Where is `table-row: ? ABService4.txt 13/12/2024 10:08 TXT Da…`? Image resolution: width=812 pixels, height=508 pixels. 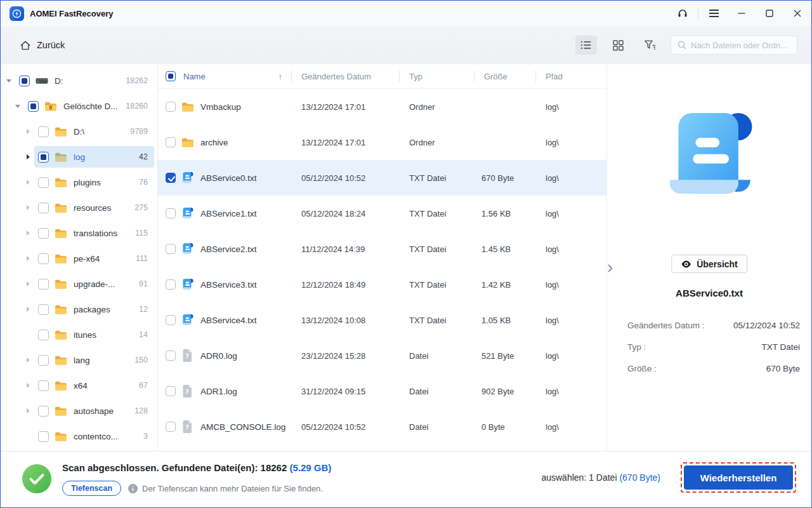 table-row: ? ABService4.txt 13/12/2024 10:08 TXT Da… is located at coordinates (382, 320).